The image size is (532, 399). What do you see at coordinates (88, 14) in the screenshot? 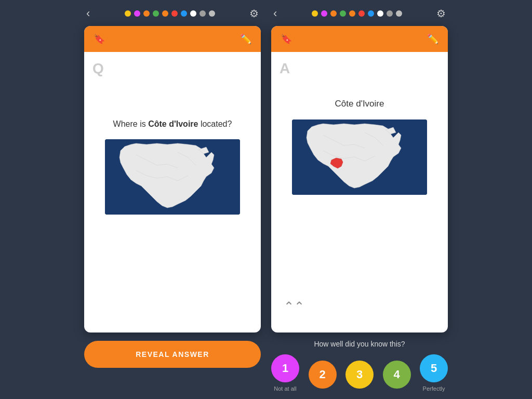
I see `left-back-button: ‹` at bounding box center [88, 14].